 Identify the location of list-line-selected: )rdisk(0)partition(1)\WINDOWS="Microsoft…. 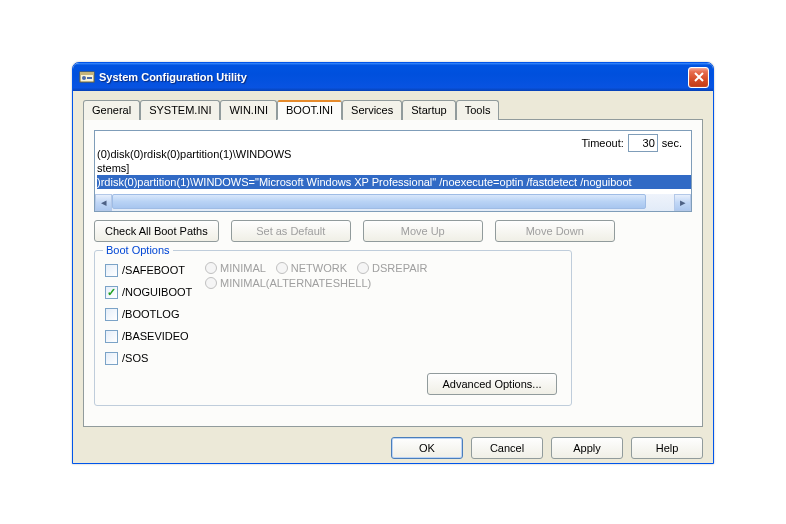
(394, 182).